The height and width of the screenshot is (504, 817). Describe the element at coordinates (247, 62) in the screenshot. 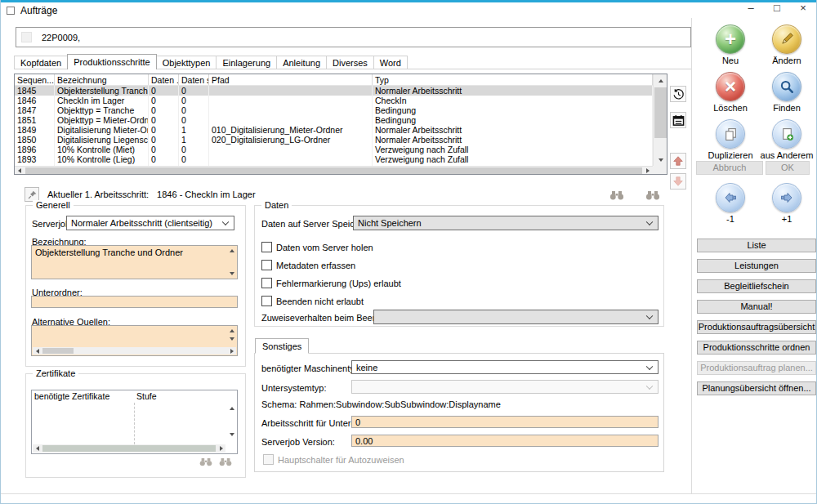

I see `tab: Einlagerung` at that location.